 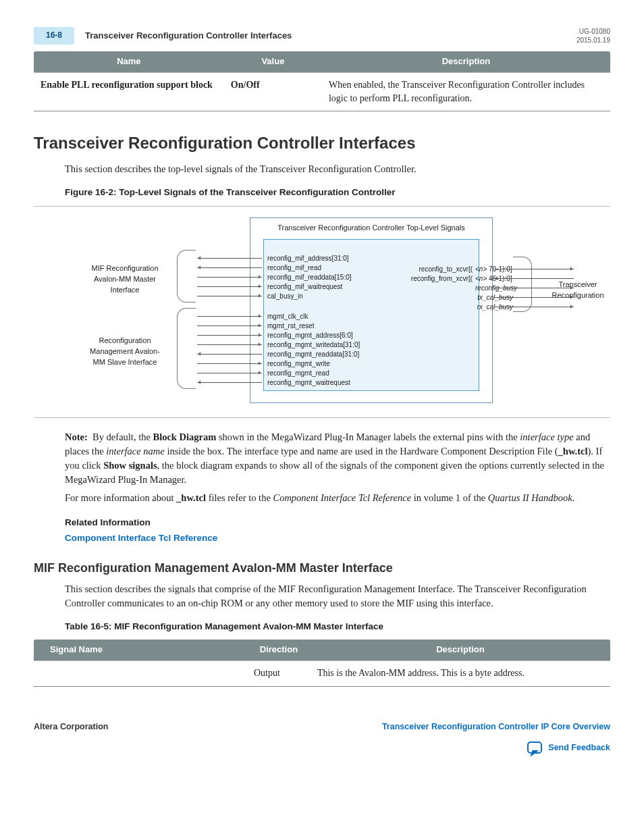 I want to click on signal-name: reconfig_mif_waitrequest, so click(x=309, y=287).